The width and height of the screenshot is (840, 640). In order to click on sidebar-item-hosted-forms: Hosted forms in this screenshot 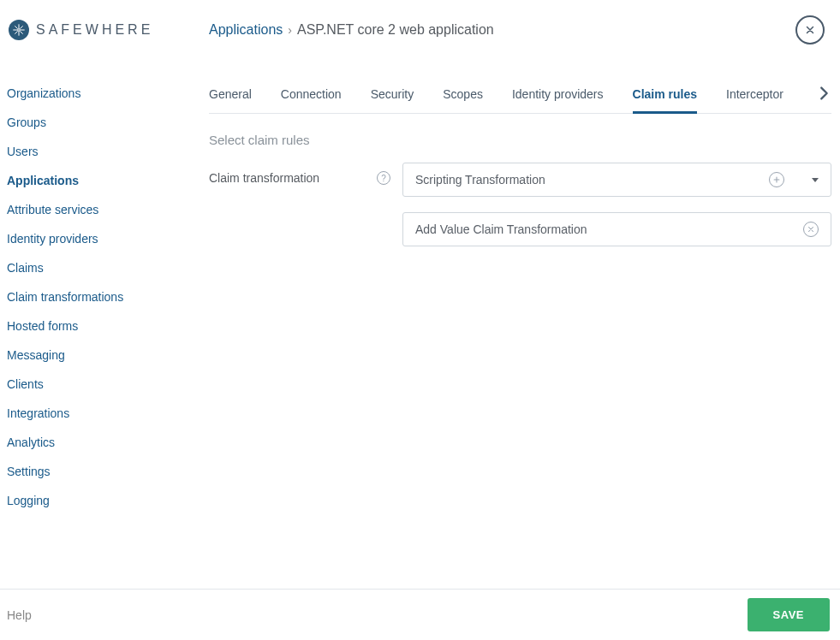, I will do `click(104, 326)`.